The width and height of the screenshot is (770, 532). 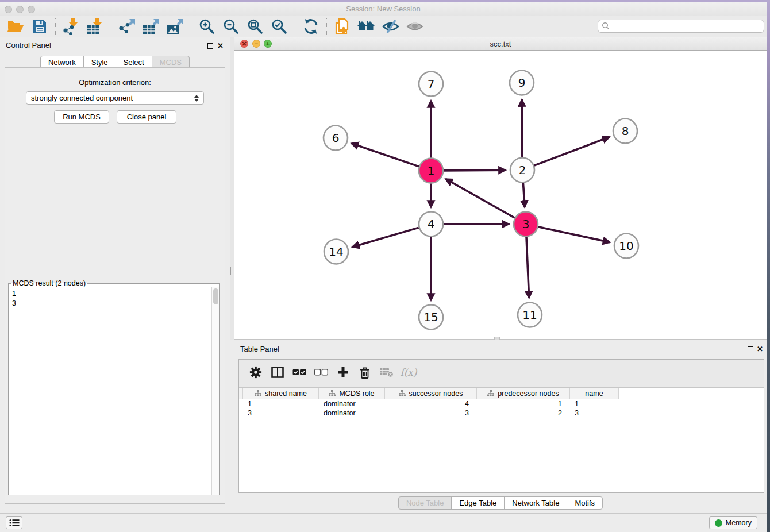 What do you see at coordinates (95, 26) in the screenshot?
I see `import-table-button` at bounding box center [95, 26].